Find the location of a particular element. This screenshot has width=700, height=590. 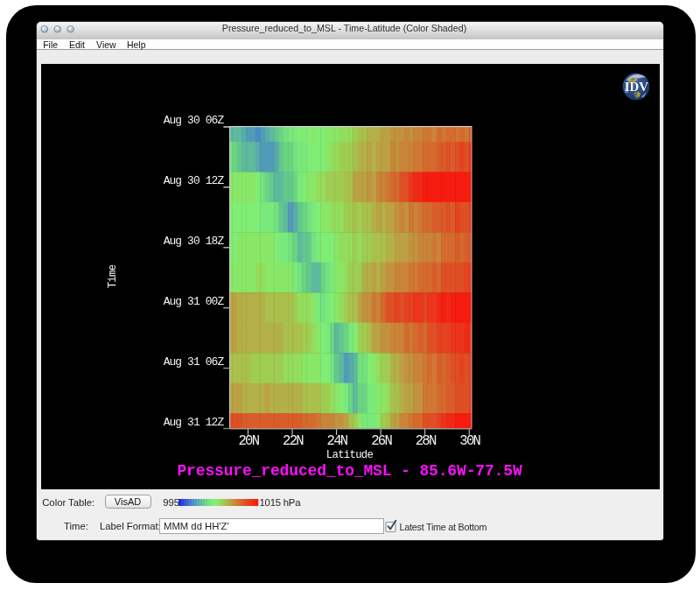

svg-text: Aug 31 12Z is located at coordinates (194, 422).